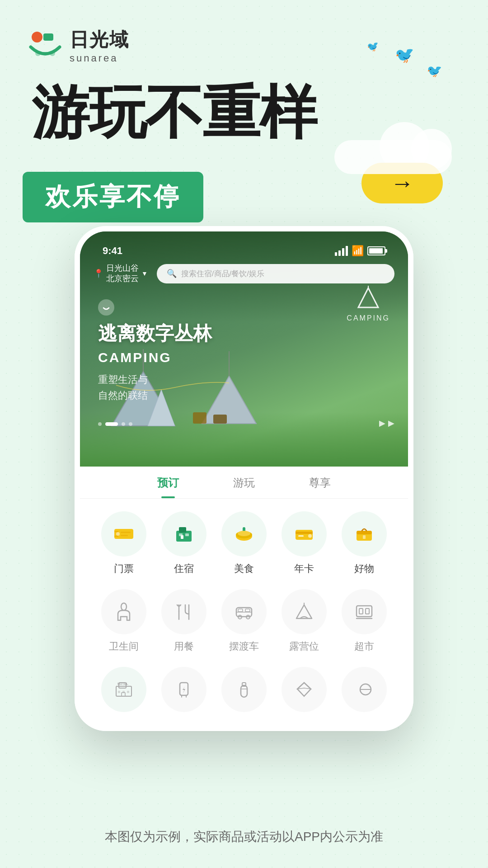 The width and height of the screenshot is (488, 868). What do you see at coordinates (364, 621) in the screenshot?
I see `icon-supermarket: 超市` at bounding box center [364, 621].